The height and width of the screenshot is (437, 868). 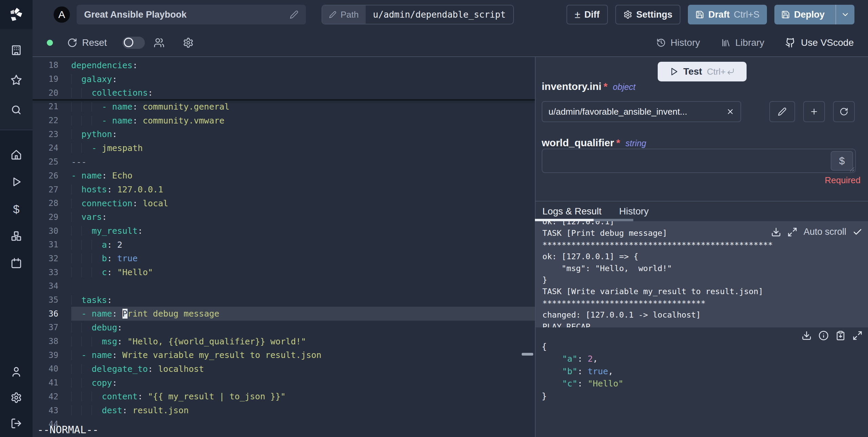 I want to click on download-result-icon, so click(x=807, y=336).